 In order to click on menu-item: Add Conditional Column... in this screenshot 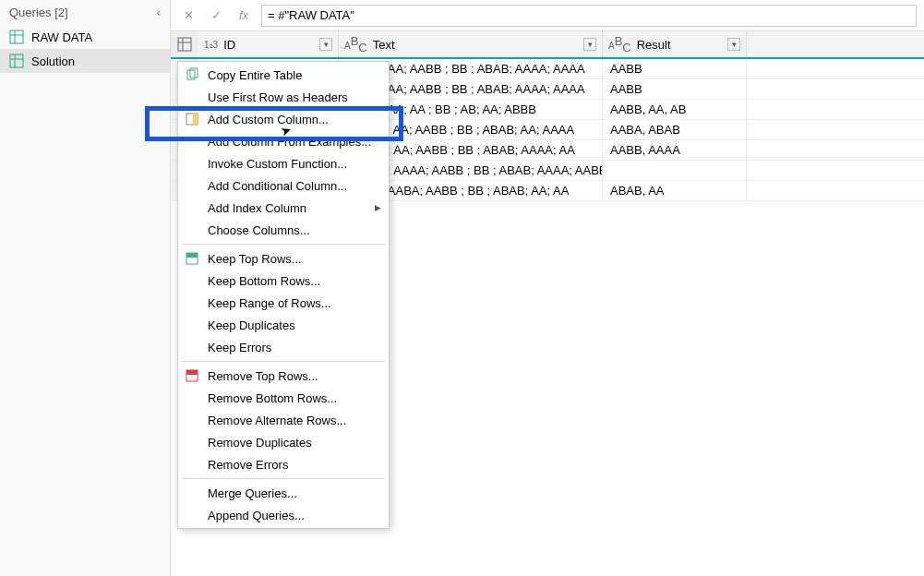, I will do `click(283, 186)`.